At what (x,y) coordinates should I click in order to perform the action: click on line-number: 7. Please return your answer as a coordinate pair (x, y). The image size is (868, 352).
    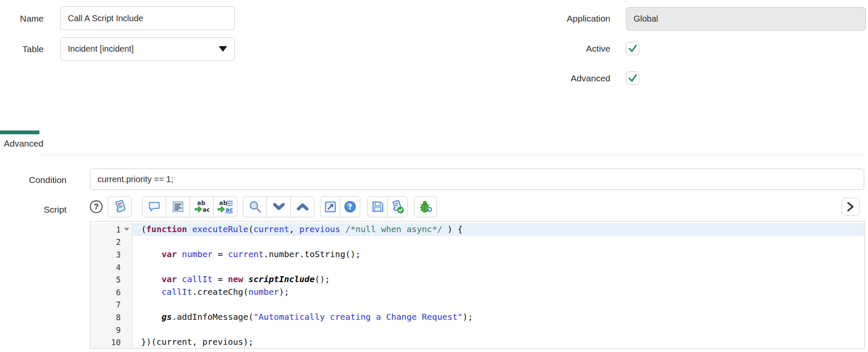
    Looking at the image, I should click on (106, 305).